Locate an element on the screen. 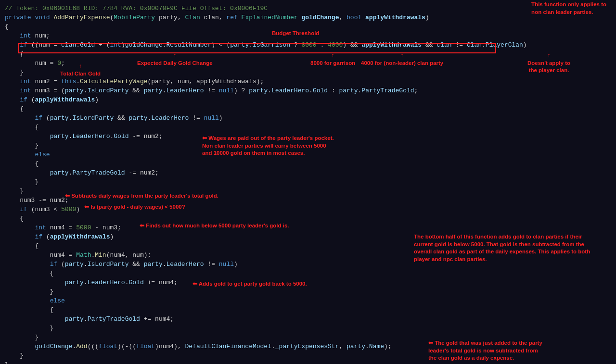  annotation-4000: ↑4000 for (non-leader) clan party is located at coordinates (402, 60).